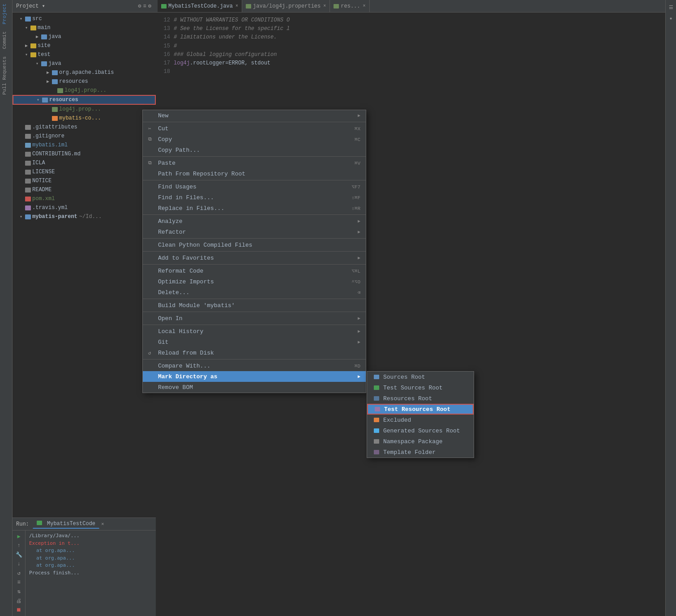  I want to click on menu-label: Path From Repository Root, so click(259, 174).